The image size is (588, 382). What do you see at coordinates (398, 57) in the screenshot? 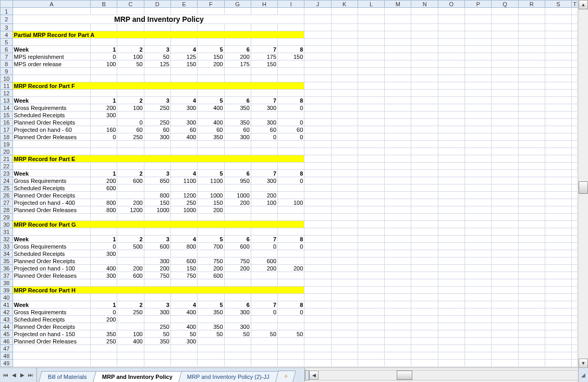
I see `cell-M7` at bounding box center [398, 57].